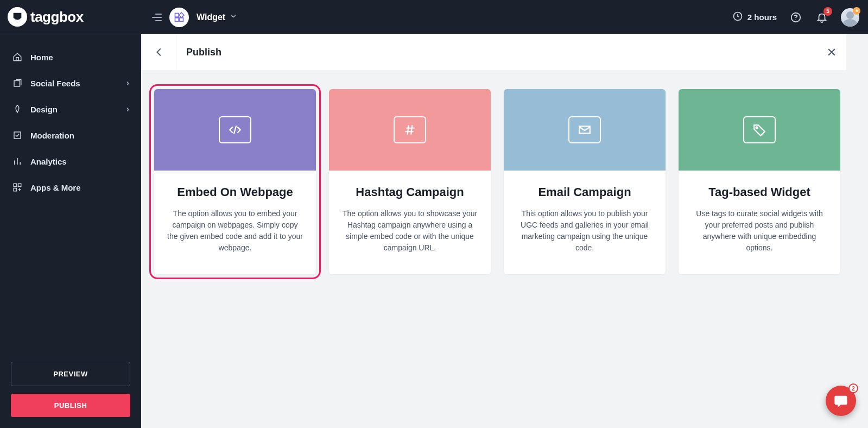  What do you see at coordinates (494, 52) in the screenshot?
I see `content-header: Publish` at bounding box center [494, 52].